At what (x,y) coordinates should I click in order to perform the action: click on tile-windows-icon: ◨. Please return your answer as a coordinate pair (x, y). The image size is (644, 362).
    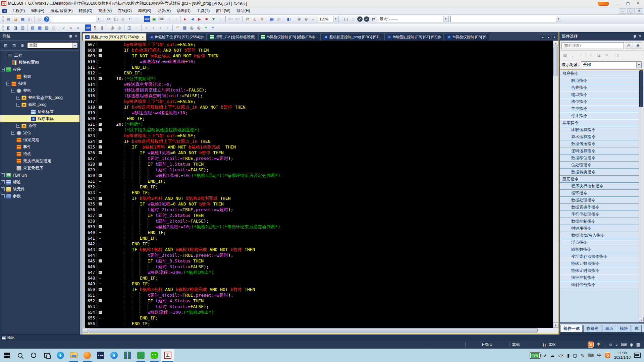
    Looking at the image, I should click on (15, 27).